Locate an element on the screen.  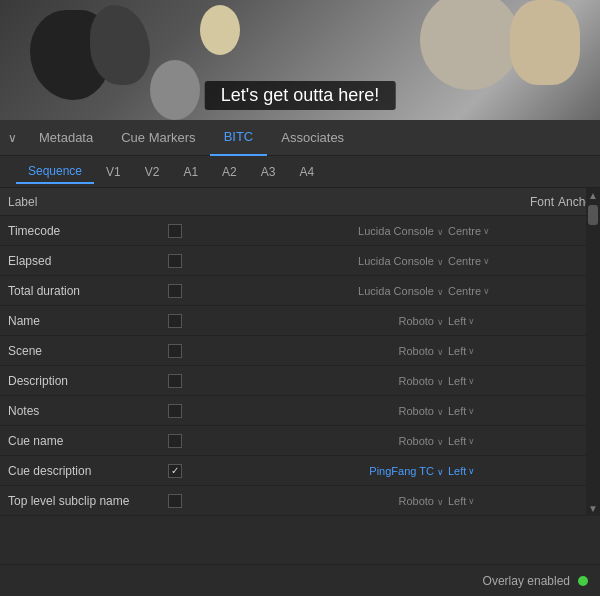
tab-associates: Associates is located at coordinates (312, 138).